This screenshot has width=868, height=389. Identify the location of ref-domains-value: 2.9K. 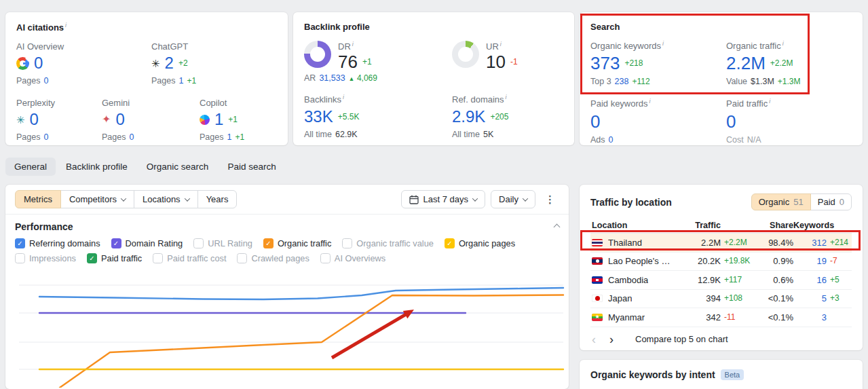
(468, 117).